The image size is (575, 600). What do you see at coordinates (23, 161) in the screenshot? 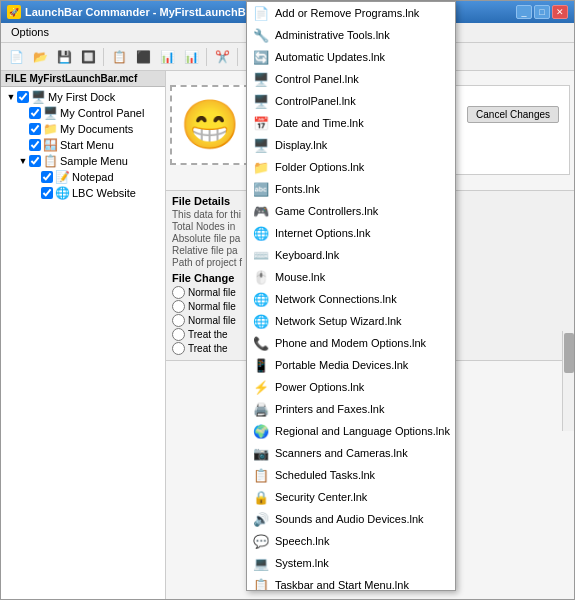
I see `expand-sample: ▼` at bounding box center [23, 161].